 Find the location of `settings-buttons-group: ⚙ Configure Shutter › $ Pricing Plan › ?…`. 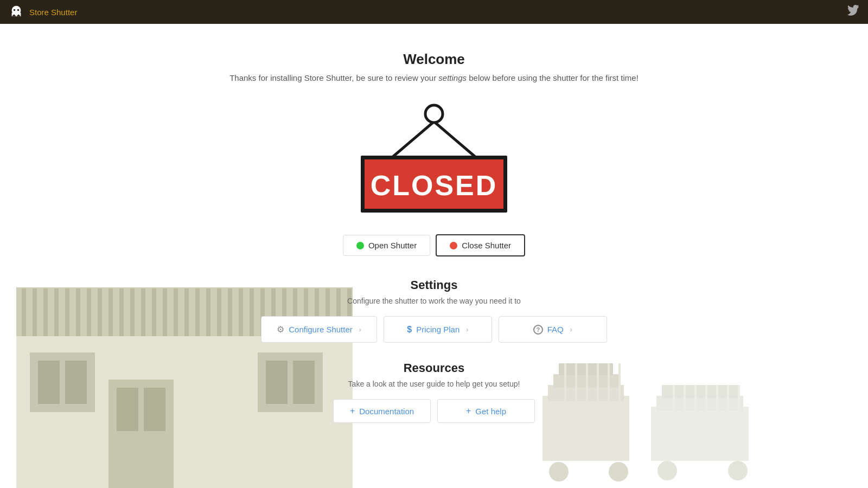

settings-buttons-group: ⚙ Configure Shutter › $ Pricing Plan › ?… is located at coordinates (434, 330).